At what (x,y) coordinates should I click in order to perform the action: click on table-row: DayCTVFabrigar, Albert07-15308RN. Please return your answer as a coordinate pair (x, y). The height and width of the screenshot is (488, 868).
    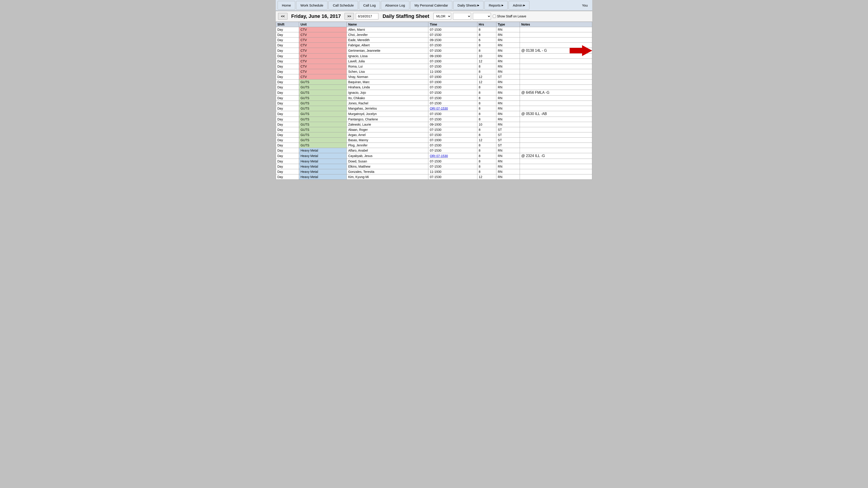
    Looking at the image, I should click on (434, 45).